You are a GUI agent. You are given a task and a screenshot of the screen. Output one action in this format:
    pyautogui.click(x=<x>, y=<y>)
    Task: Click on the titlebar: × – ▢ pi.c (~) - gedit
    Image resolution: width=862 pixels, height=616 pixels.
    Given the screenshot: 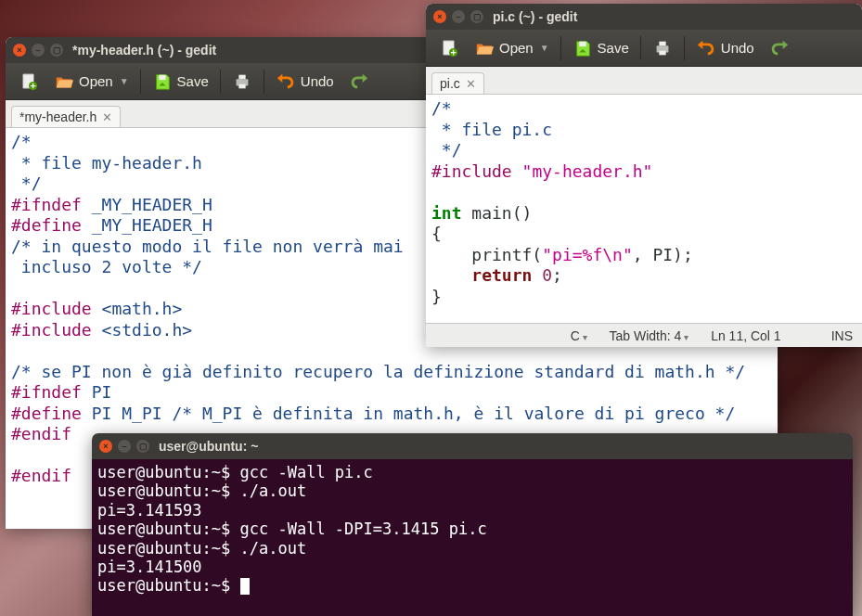 What is the action you would take?
    pyautogui.click(x=644, y=17)
    